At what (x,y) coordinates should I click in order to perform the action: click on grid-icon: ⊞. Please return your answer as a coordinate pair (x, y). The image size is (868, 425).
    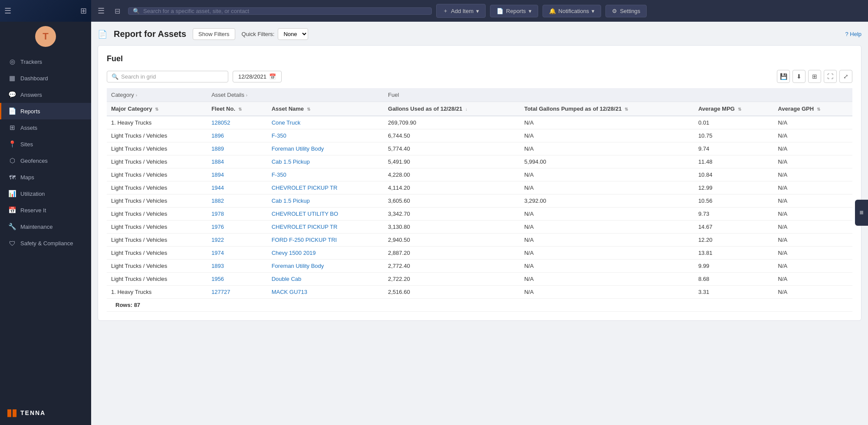
    Looking at the image, I should click on (83, 11).